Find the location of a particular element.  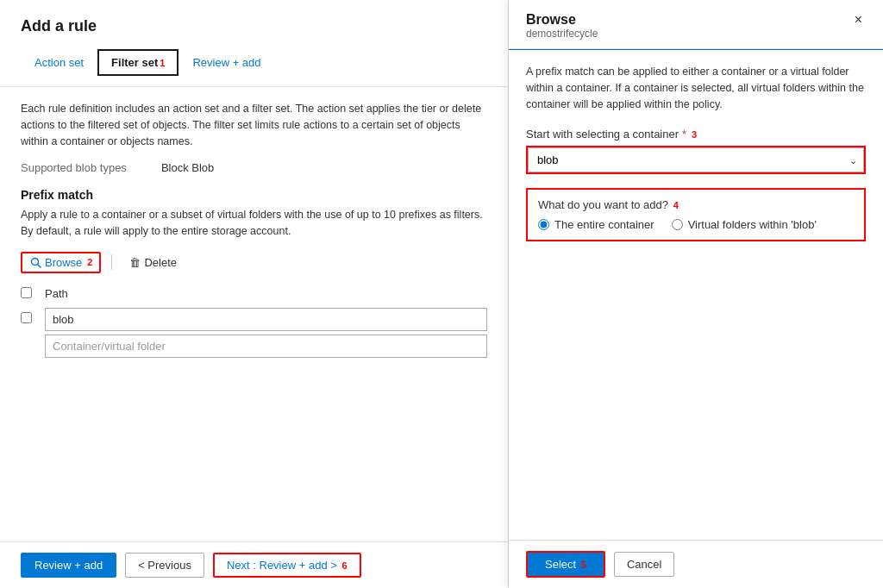

next-button: Next : Review + add > 6 is located at coordinates (287, 566).